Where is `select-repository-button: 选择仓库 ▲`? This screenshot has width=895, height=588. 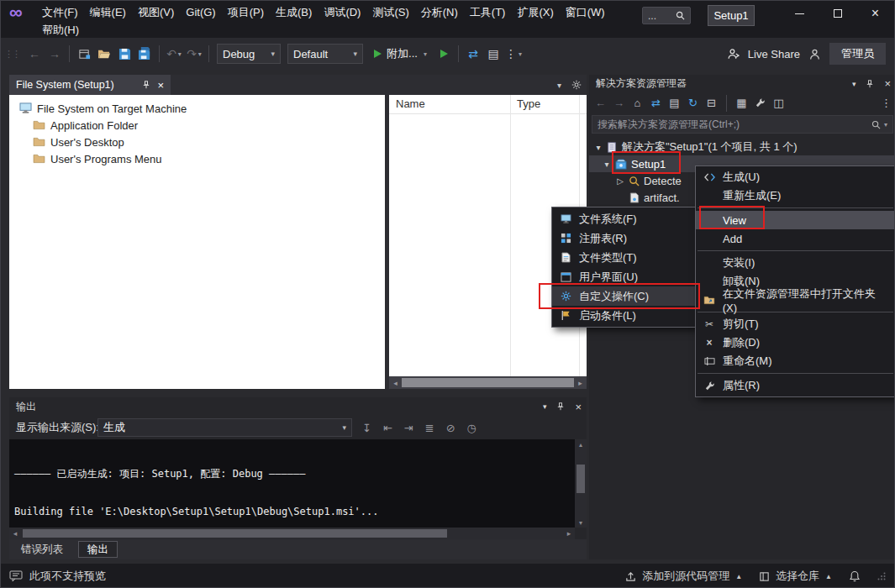 select-repository-button: 选择仓库 ▲ is located at coordinates (795, 576).